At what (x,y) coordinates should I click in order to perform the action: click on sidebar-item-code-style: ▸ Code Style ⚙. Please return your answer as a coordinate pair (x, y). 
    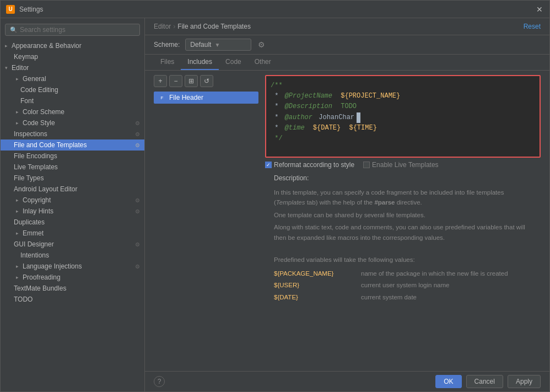
    Looking at the image, I should click on (73, 123).